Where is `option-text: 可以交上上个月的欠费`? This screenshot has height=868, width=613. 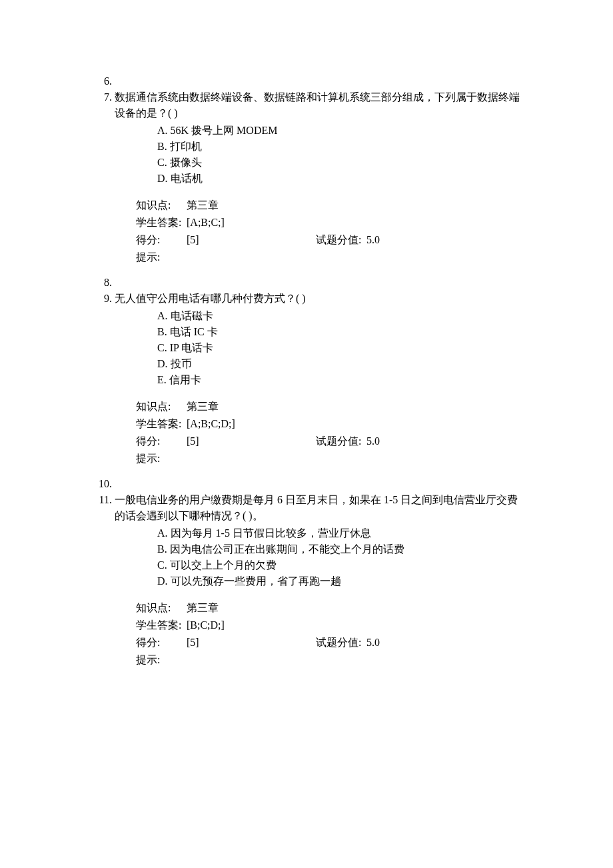
option-text: 可以交上上个月的欠费 is located at coordinates (223, 565).